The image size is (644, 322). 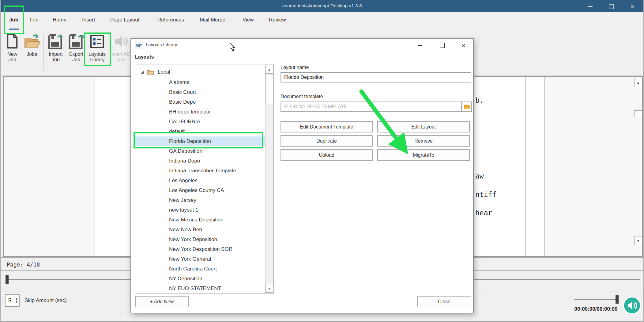 What do you see at coordinates (201, 190) in the screenshot?
I see `tree-item: Los Angeles County CA` at bounding box center [201, 190].